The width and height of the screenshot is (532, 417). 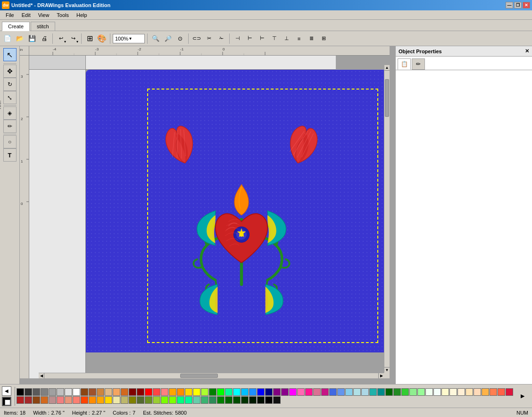 I want to click on palette-arrow-right: ▶, so click(x=525, y=396).